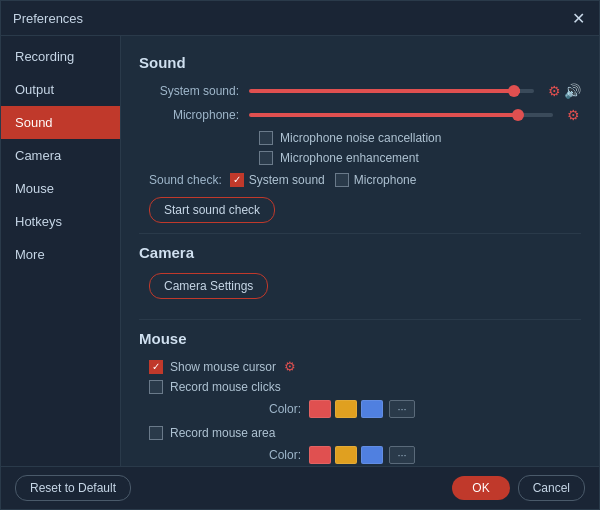  I want to click on microphone-check-checkbox, so click(342, 180).